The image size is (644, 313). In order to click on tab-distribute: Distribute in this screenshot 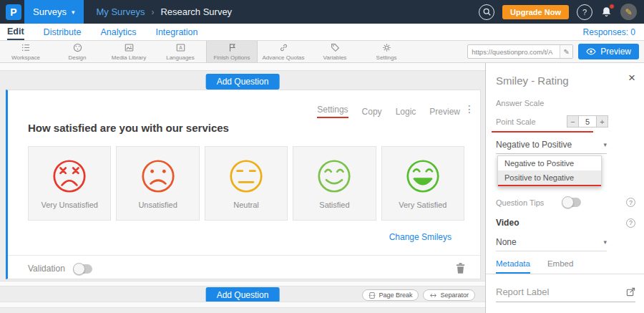, I will do `click(63, 32)`.